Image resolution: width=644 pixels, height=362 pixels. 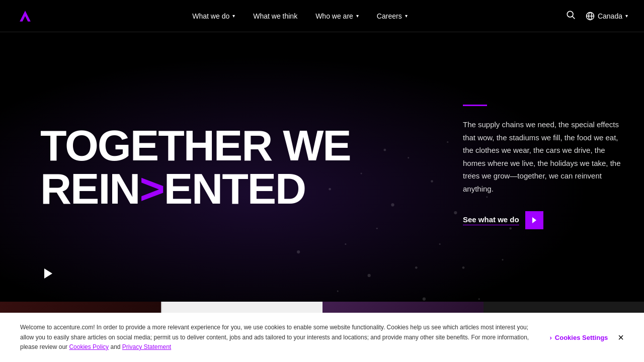 What do you see at coordinates (300, 16) in the screenshot?
I see `nav-links: What we do ▾ What we think Who we are ▾ …` at bounding box center [300, 16].